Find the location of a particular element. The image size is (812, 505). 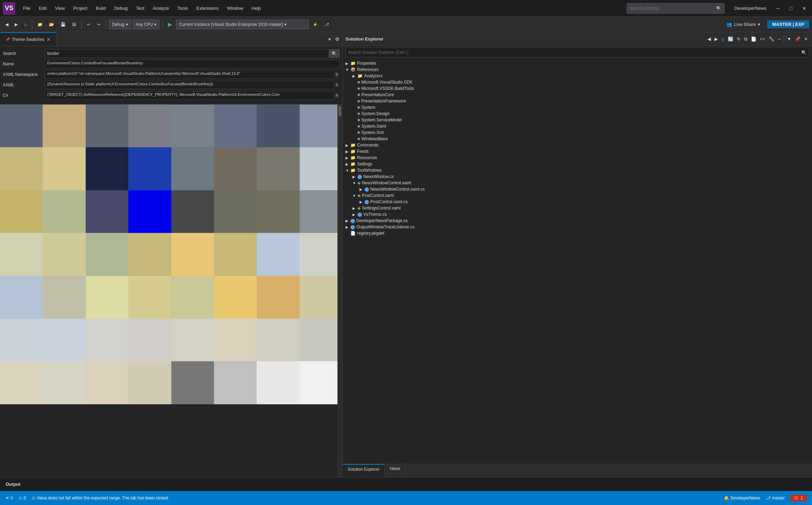

tree-item: ▶📁Settings is located at coordinates (577, 164).